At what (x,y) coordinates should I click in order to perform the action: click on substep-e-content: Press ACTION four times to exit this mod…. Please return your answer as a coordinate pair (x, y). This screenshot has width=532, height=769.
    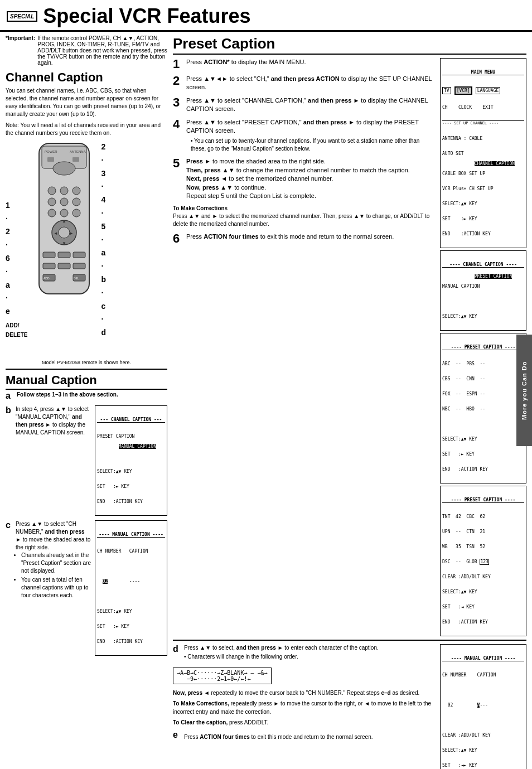
    Looking at the image, I should click on (309, 737).